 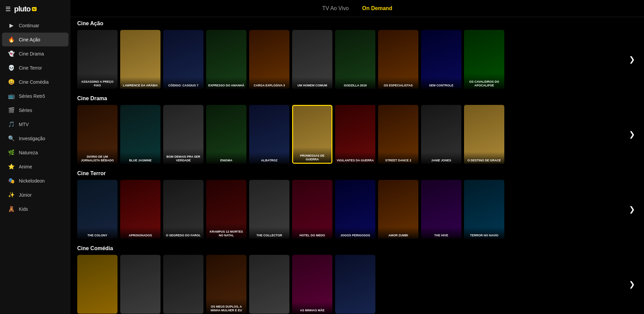 What do you see at coordinates (269, 158) in the screenshot?
I see `card-label-cine-drama-4: ALBATROZ` at bounding box center [269, 158].